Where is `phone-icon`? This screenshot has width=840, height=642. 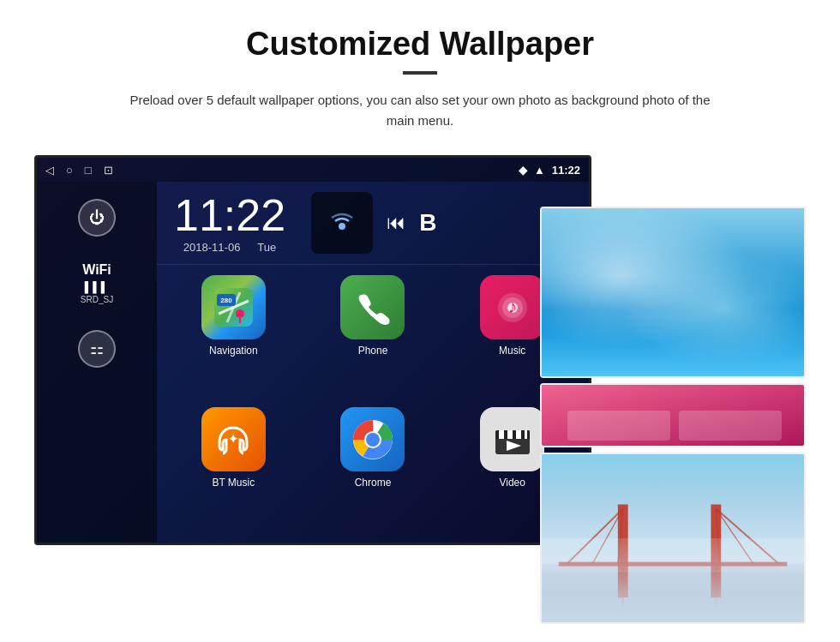
phone-icon is located at coordinates (372, 307).